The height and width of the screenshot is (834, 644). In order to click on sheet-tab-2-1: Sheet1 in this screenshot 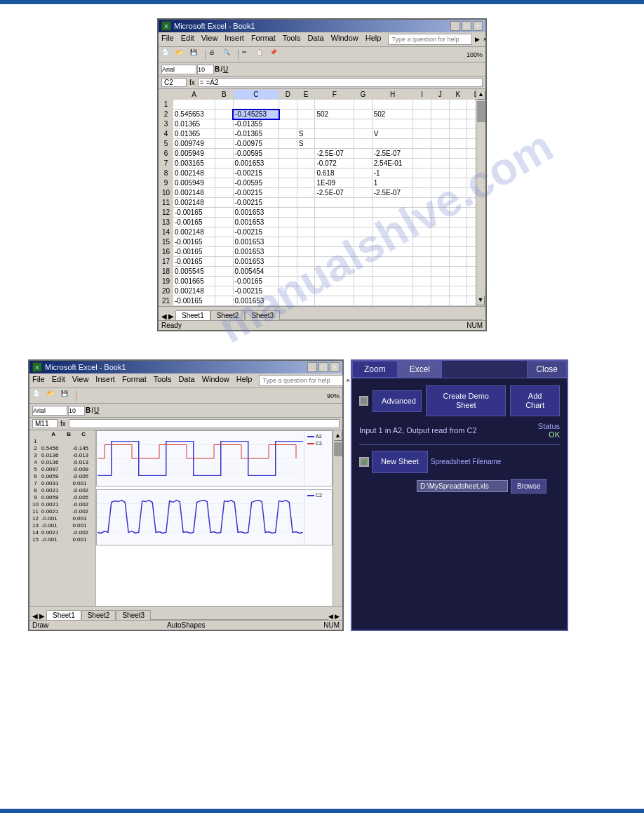, I will do `click(64, 615)`.